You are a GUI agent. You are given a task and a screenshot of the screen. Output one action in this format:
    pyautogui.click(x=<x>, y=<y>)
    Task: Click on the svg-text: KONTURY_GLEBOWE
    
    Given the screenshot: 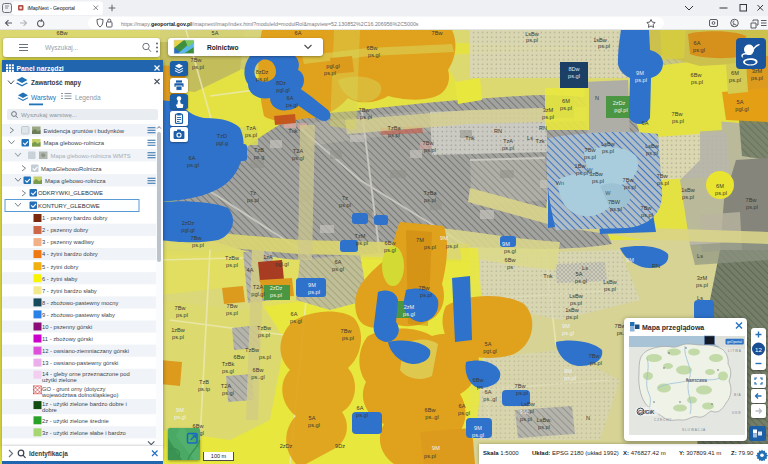 What is the action you would take?
    pyautogui.click(x=69, y=206)
    